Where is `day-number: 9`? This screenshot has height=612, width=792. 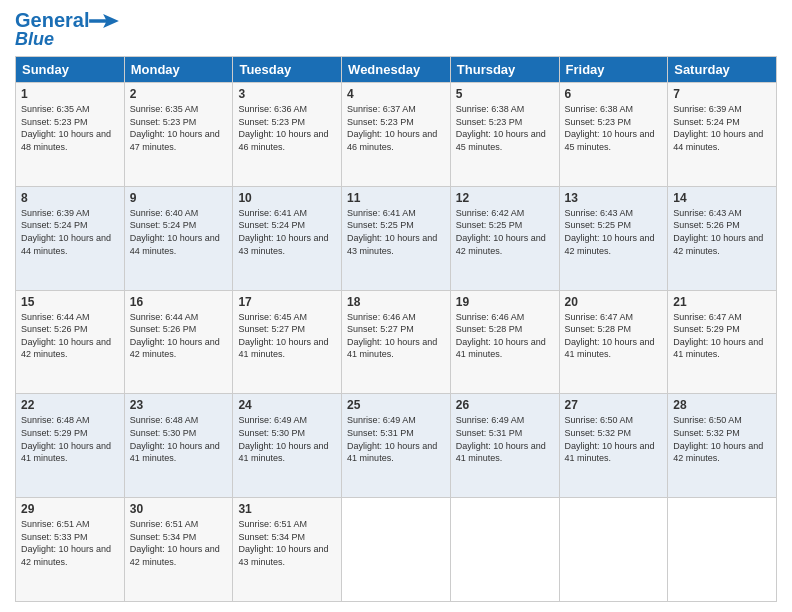 day-number: 9 is located at coordinates (179, 198).